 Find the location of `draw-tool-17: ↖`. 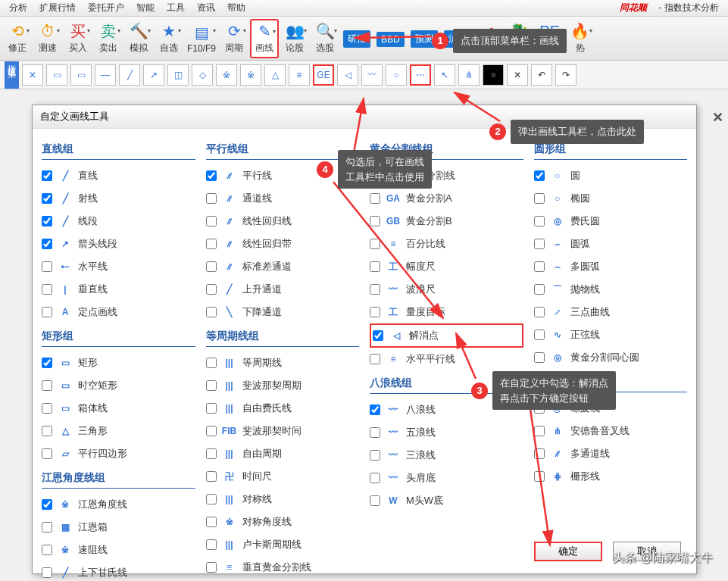

draw-tool-17: ↖ is located at coordinates (445, 75).